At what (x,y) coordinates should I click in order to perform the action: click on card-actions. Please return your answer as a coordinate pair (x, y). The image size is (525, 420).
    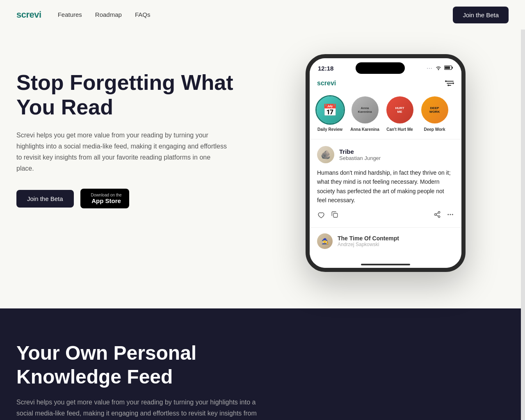
    Looking at the image, I should click on (386, 215).